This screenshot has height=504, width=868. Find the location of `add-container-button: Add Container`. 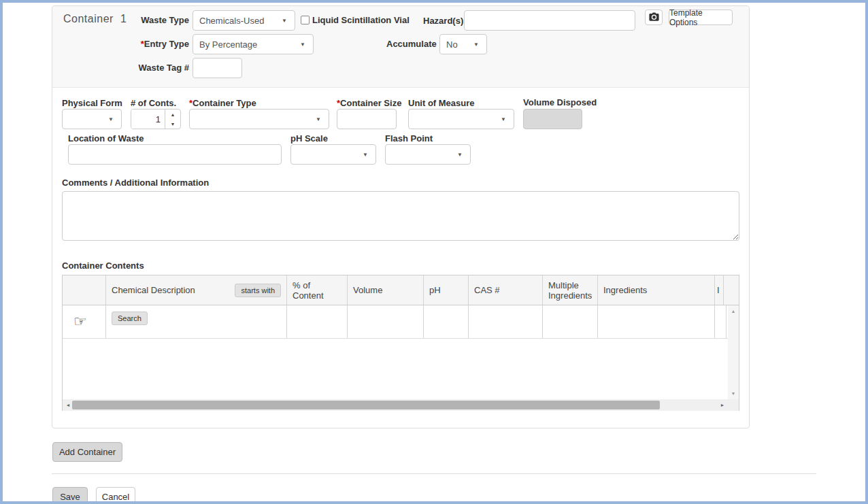

add-container-button: Add Container is located at coordinates (87, 452).